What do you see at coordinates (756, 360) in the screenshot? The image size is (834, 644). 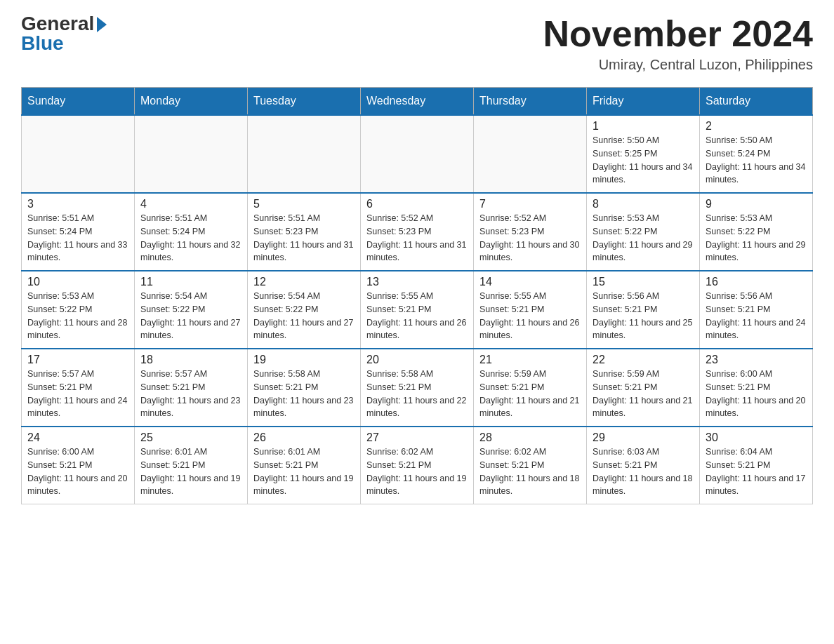 I see `day-number: 23` at bounding box center [756, 360].